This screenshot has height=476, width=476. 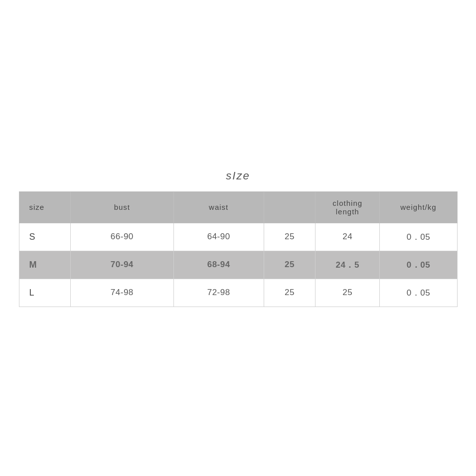 What do you see at coordinates (218, 265) in the screenshot?
I see `cell-waist: 68-94` at bounding box center [218, 265].